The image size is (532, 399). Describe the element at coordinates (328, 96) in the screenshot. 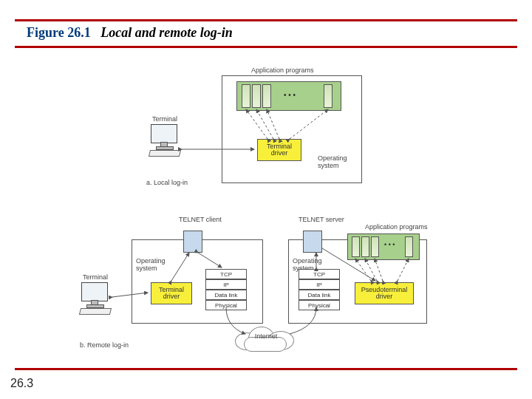

I see `app-bar-a4` at that location.